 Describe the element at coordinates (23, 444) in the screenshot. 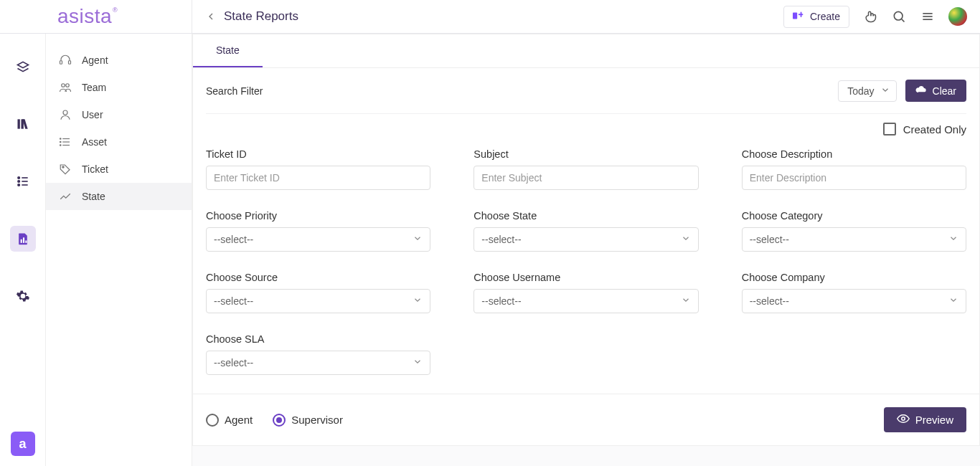

I see `brand-badge: a` at that location.